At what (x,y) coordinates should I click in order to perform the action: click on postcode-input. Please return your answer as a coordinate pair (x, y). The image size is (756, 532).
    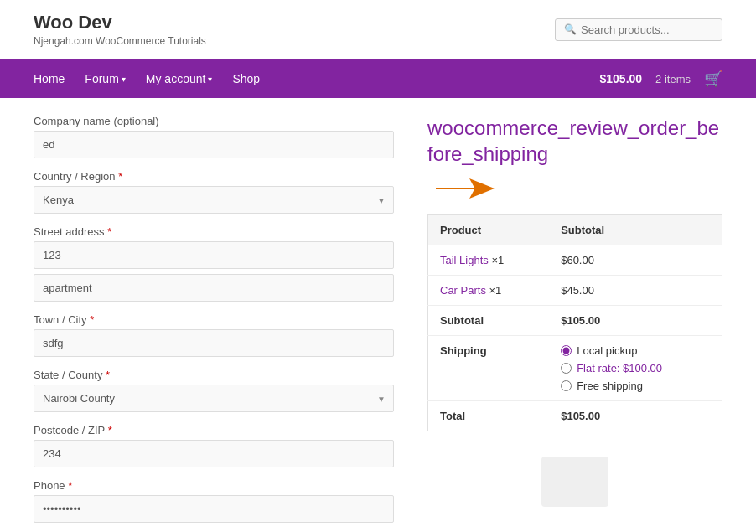
    Looking at the image, I should click on (214, 454).